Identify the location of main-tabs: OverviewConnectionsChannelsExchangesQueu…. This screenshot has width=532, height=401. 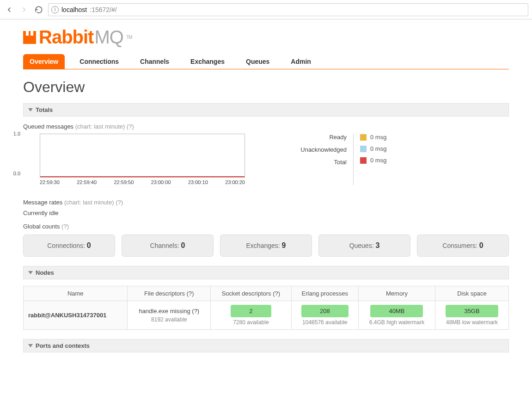
(266, 62).